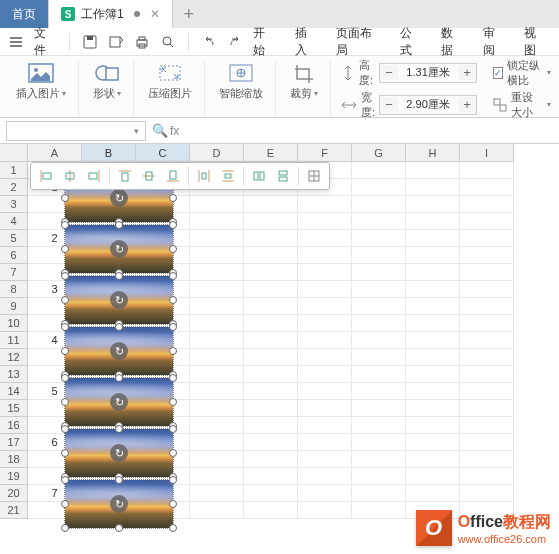 Image resolution: width=559 pixels, height=554 pixels. What do you see at coordinates (173, 176) in the screenshot?
I see `align-bottom-icon` at bounding box center [173, 176].